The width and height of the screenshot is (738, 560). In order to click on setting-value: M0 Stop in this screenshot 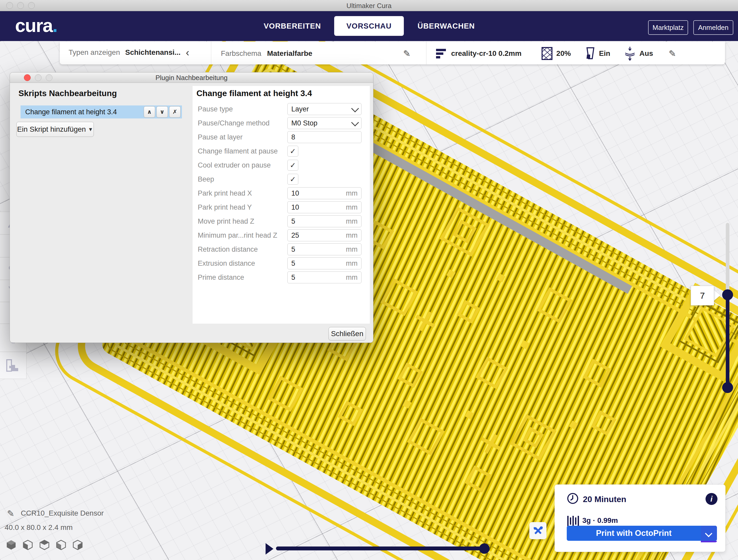, I will do `click(322, 123)`.